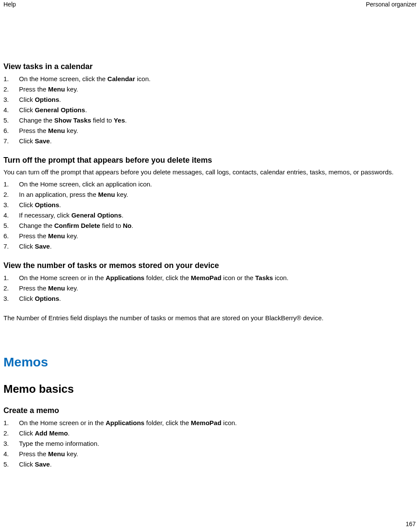 The height and width of the screenshot is (530, 420). What do you see at coordinates (218, 226) in the screenshot?
I see `step-text: Change the Confirm Delete field to No.` at bounding box center [218, 226].